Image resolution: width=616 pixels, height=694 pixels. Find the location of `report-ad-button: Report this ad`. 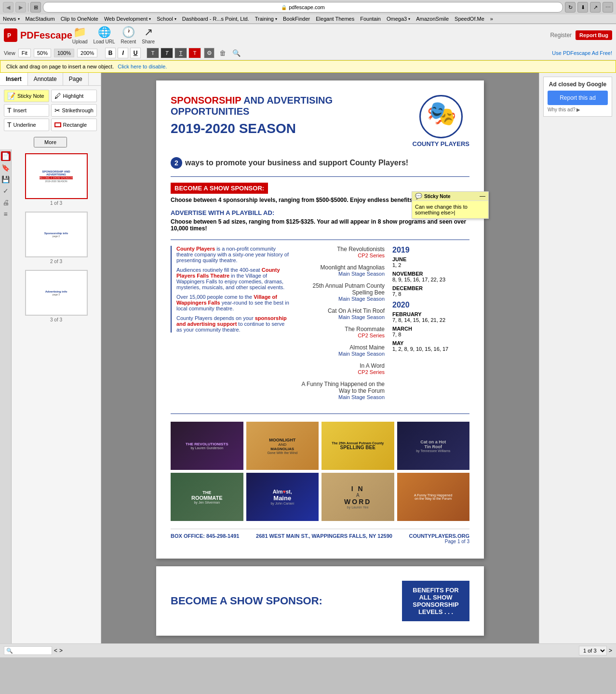

report-ad-button: Report this ad is located at coordinates (577, 98).